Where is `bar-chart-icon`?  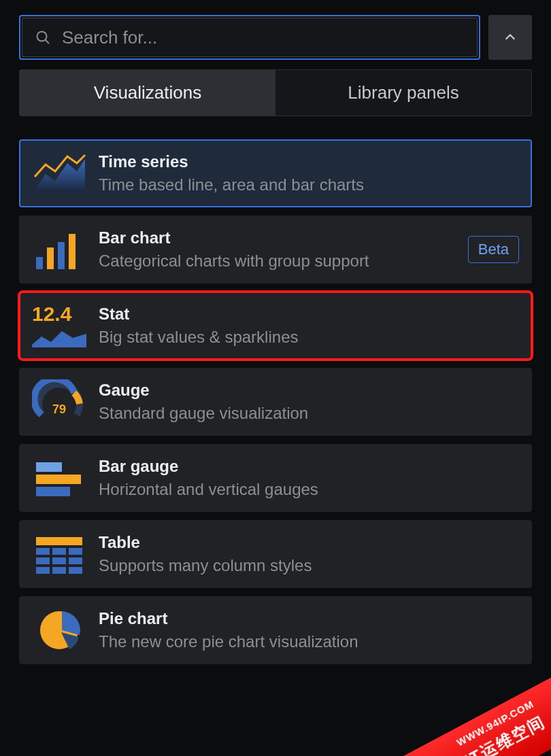 bar-chart-icon is located at coordinates (59, 250).